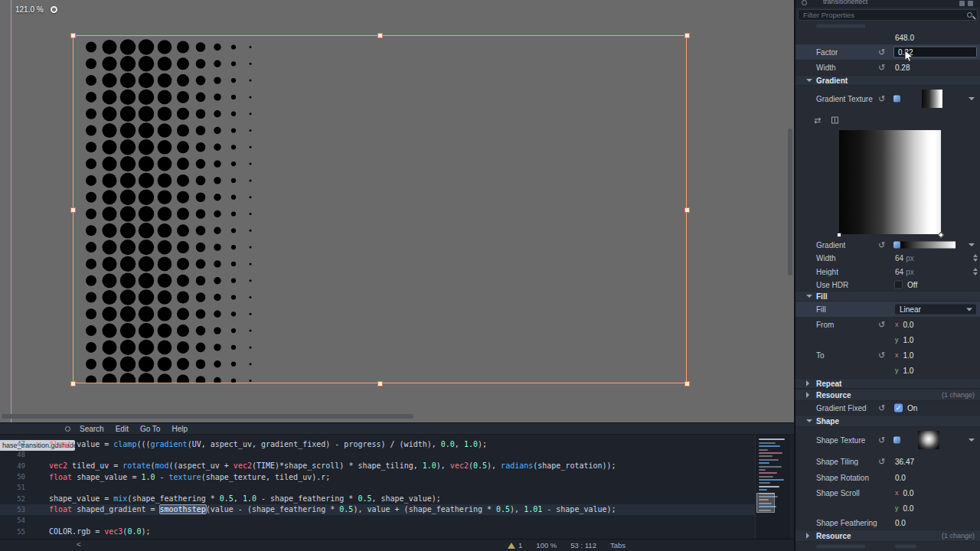  What do you see at coordinates (79, 545) in the screenshot?
I see `collapse-panel-button: <` at bounding box center [79, 545].